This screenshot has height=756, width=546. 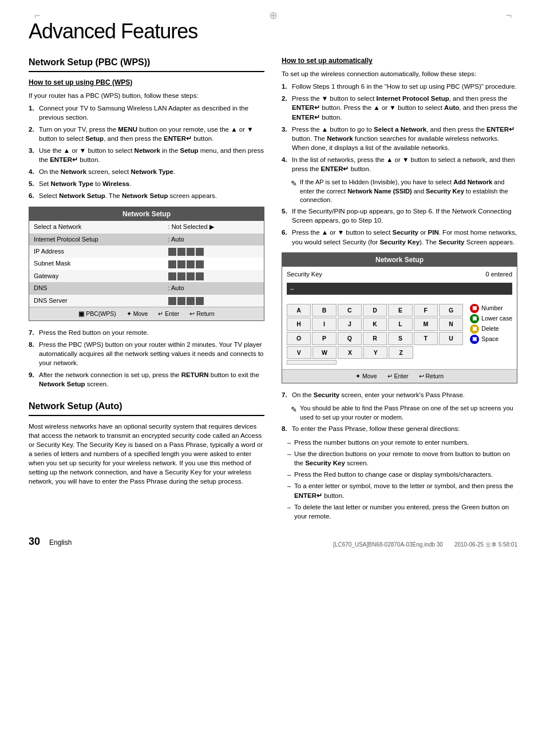 What do you see at coordinates (399, 164) in the screenshot?
I see `auto-step-4: 4. In the list of networks, press the ▲ …` at bounding box center [399, 164].